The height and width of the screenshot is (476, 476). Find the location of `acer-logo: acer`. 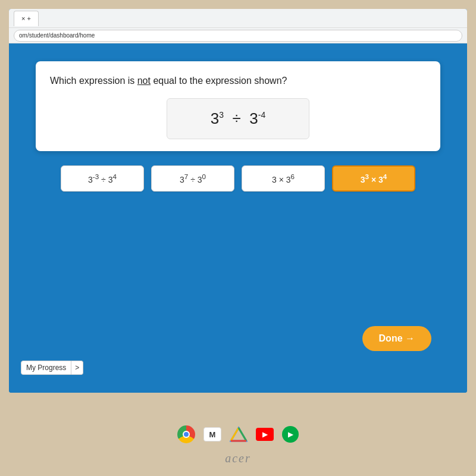

acer-logo: acer is located at coordinates (238, 458).